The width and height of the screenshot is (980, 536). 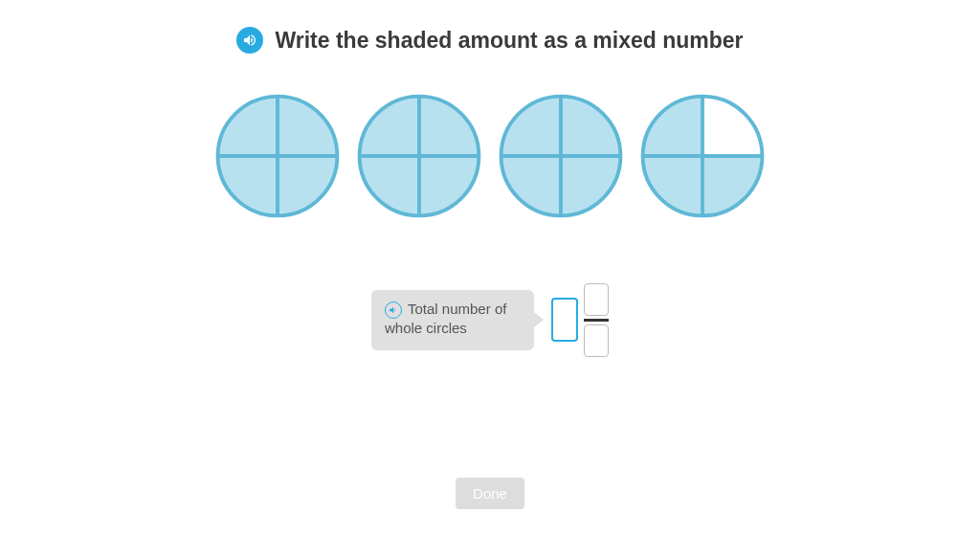 What do you see at coordinates (580, 320) in the screenshot?
I see `mixed-number-input` at bounding box center [580, 320].